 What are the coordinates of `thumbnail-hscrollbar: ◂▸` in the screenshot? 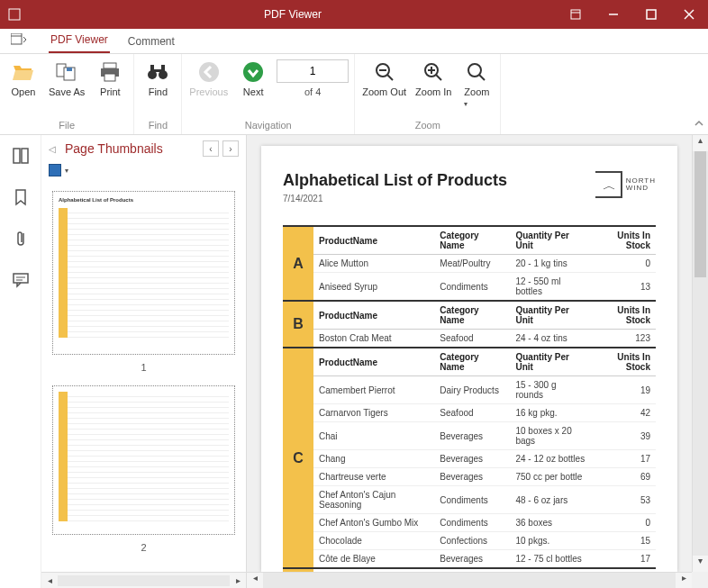 It's located at (144, 580).